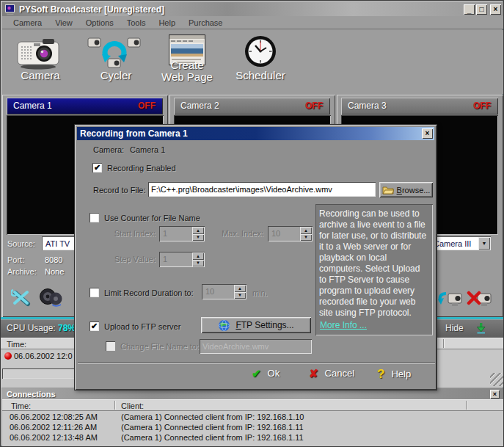 This screenshot has height=447, width=504. Describe the element at coordinates (484, 244) in the screenshot. I see `chevron-down-icon: ▼` at that location.